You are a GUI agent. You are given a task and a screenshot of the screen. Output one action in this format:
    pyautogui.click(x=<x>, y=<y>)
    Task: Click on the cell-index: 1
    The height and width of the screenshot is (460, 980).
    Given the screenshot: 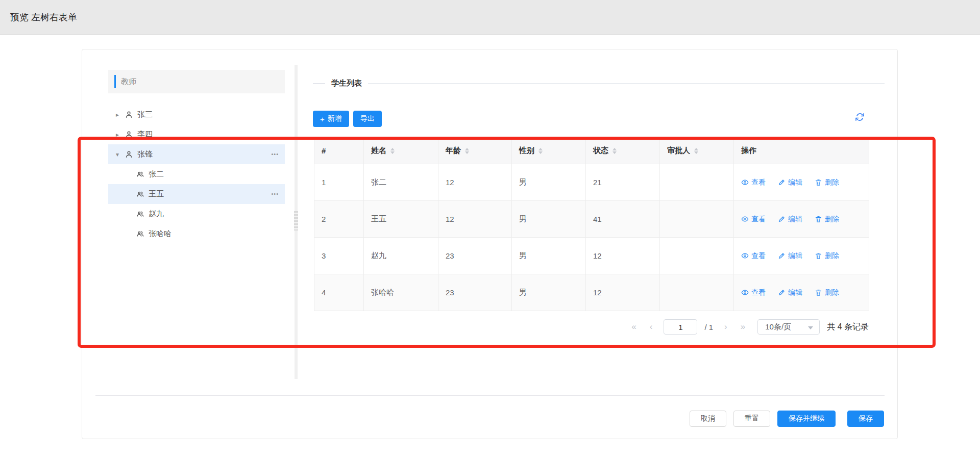 What is the action you would take?
    pyautogui.click(x=339, y=183)
    